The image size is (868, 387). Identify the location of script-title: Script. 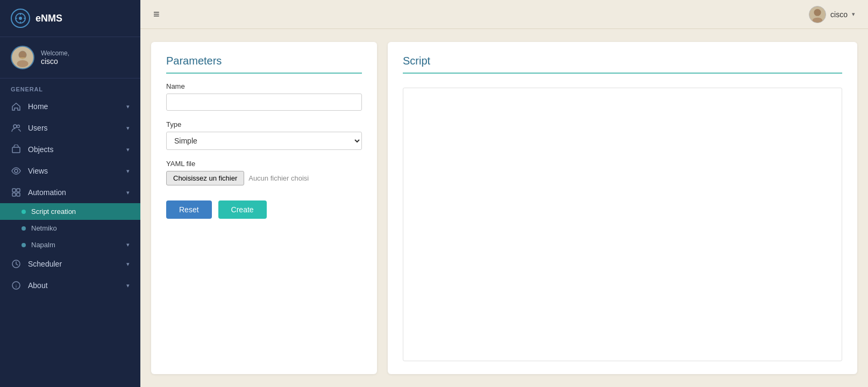
(623, 64).